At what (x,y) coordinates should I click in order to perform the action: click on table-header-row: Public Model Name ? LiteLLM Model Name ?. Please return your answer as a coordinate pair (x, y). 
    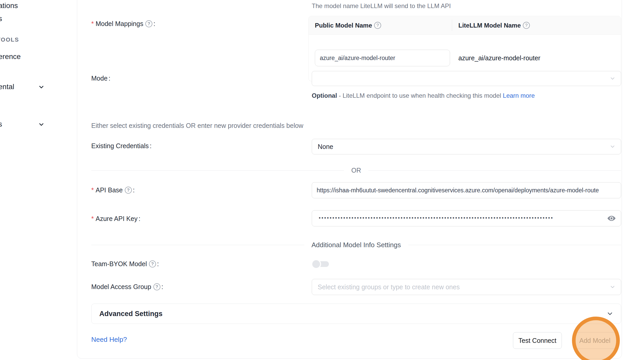
    Looking at the image, I should click on (465, 25).